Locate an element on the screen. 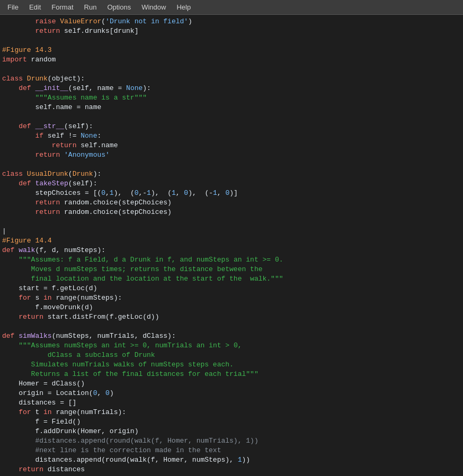 This screenshot has width=463, height=476. code-line-19: stepChoices = [(0,1), (0,-1), (1, 0), (-… is located at coordinates (232, 193).